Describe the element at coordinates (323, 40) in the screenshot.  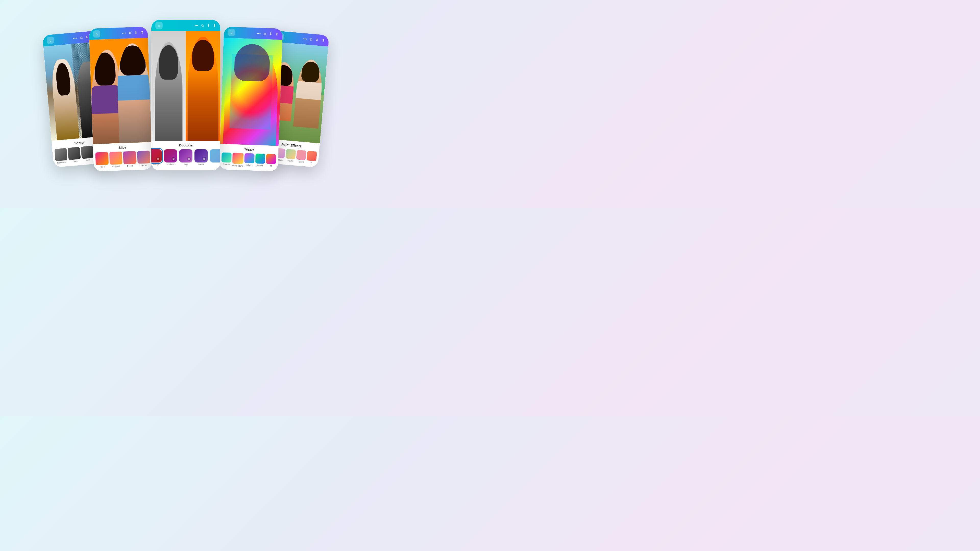
I see `share-icon-5: ⬆` at that location.